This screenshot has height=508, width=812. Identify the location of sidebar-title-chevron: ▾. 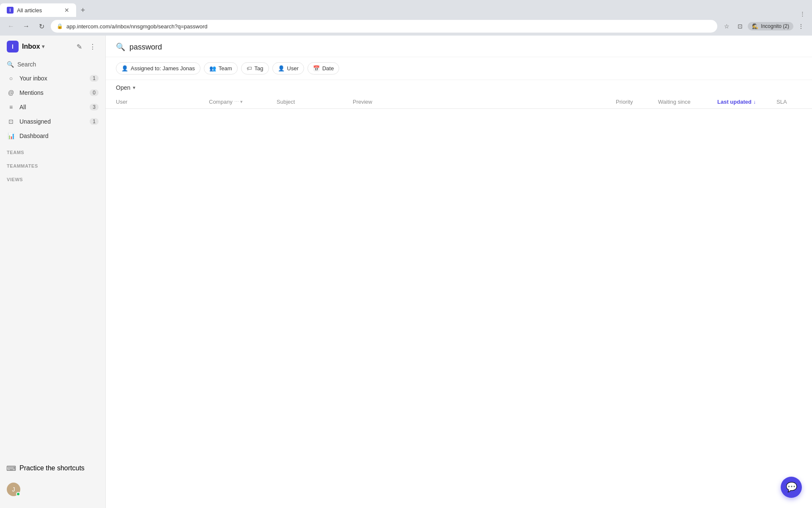
(43, 47).